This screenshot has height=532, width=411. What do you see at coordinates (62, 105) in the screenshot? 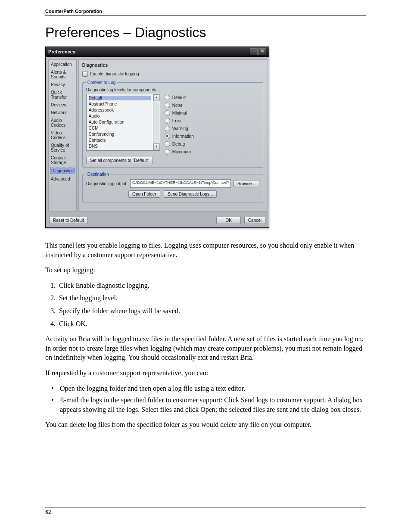
I see `sidebar-item-devices: Devices` at bounding box center [62, 105].